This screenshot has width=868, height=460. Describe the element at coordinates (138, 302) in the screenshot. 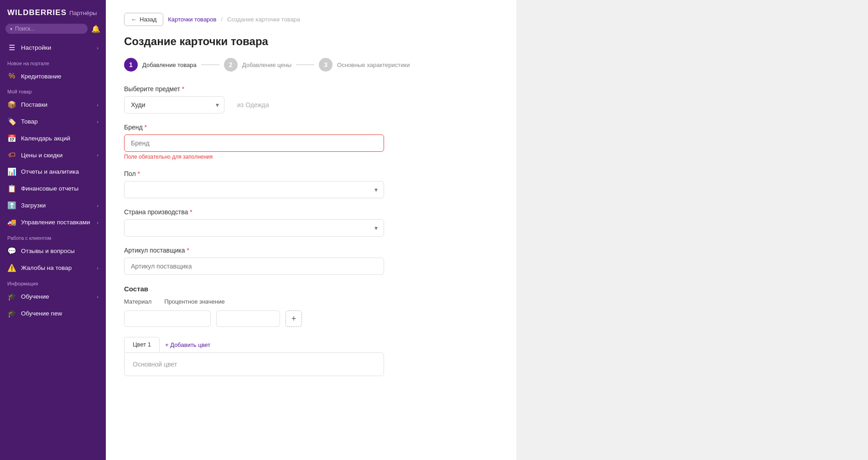

I see `material-col-label: Материал` at that location.